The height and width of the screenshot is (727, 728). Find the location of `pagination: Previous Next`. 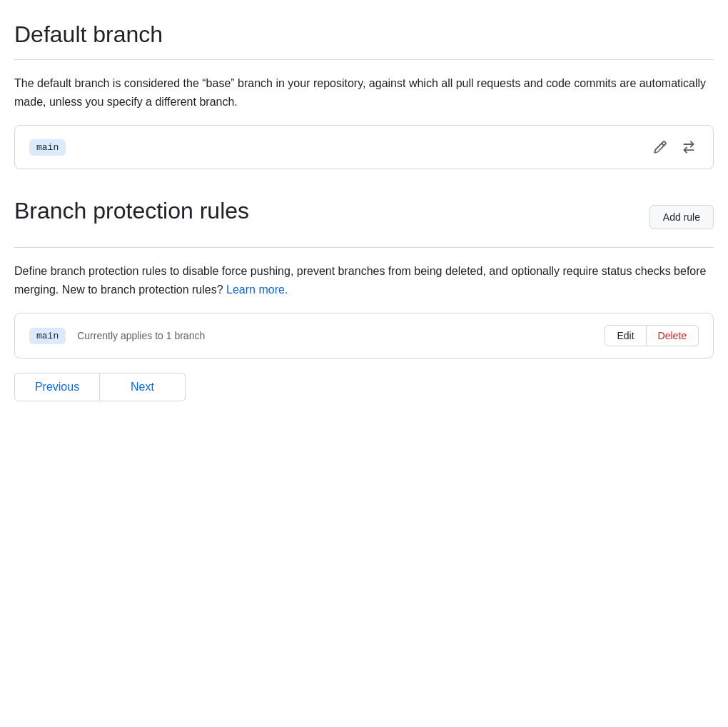

pagination: Previous Next is located at coordinates (364, 387).